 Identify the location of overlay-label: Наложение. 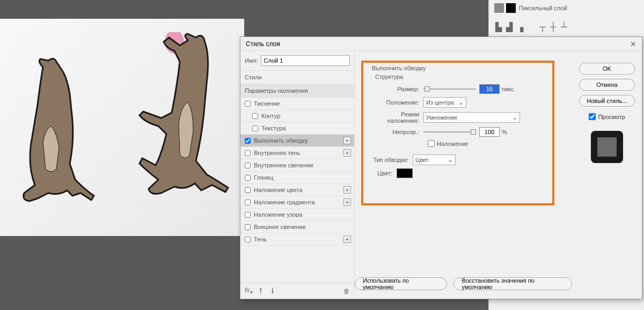
(452, 144).